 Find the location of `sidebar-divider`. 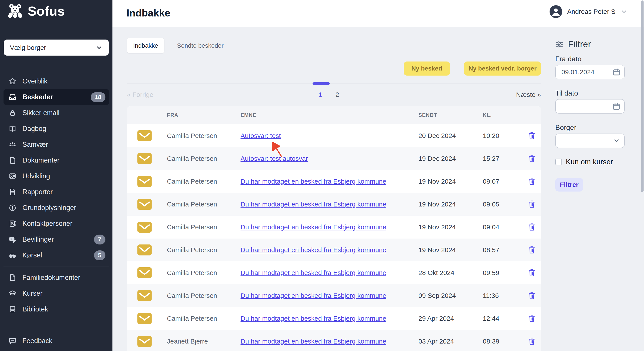

sidebar-divider is located at coordinates (56, 266).